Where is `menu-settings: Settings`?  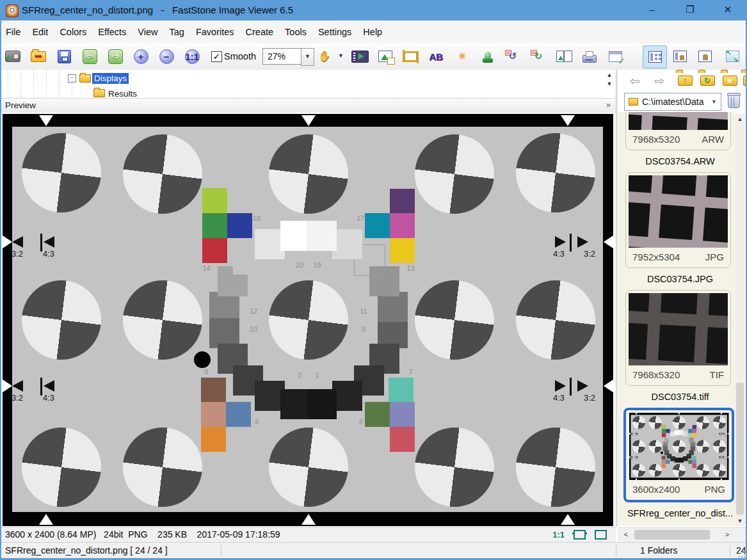 menu-settings: Settings is located at coordinates (335, 32).